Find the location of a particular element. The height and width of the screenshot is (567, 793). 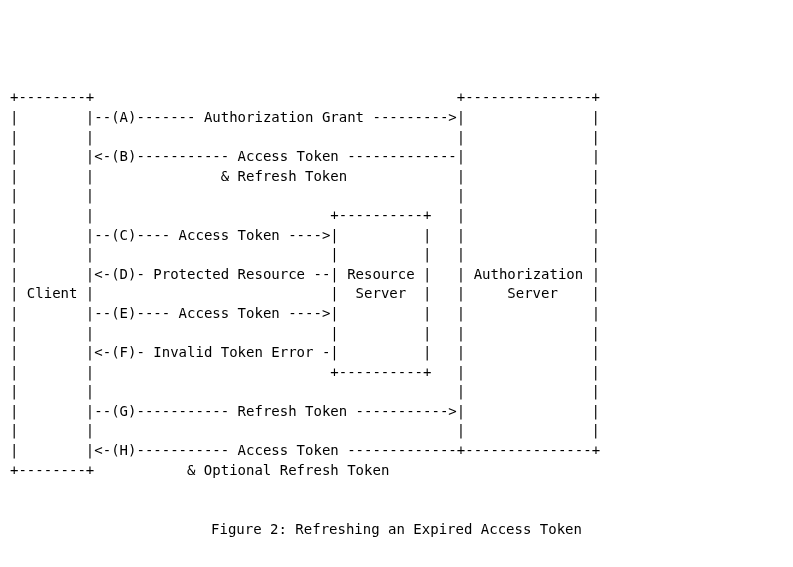

flow-e-text: Access Token is located at coordinates (230, 313).